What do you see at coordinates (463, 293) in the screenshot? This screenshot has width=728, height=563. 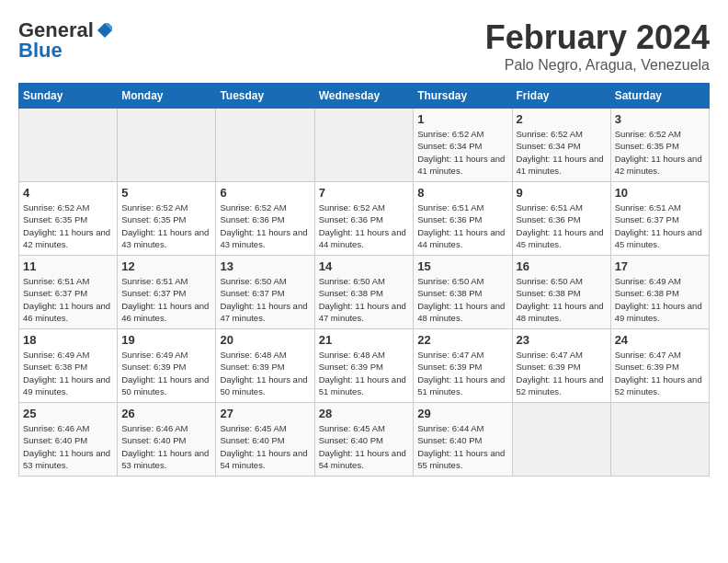 I see `calendar-cell: 15Sunrise: 6:50 AM Sunset: 6:38 PM Dayli…` at bounding box center [463, 293].